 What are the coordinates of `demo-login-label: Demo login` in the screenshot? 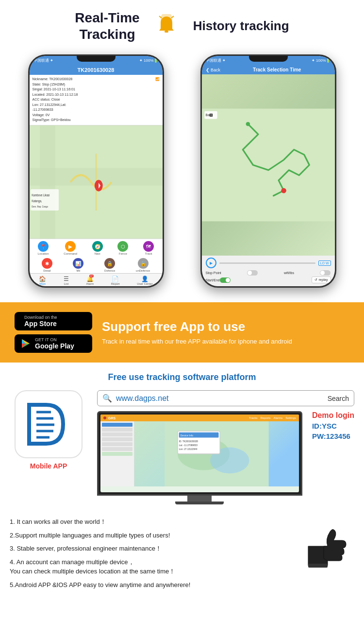 It's located at (333, 415).